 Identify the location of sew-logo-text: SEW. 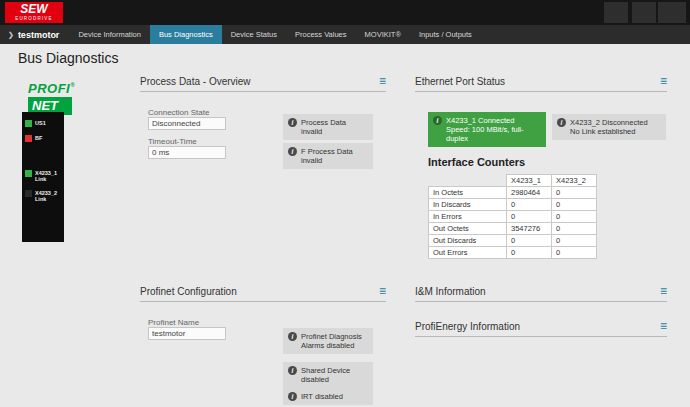
(34, 9).